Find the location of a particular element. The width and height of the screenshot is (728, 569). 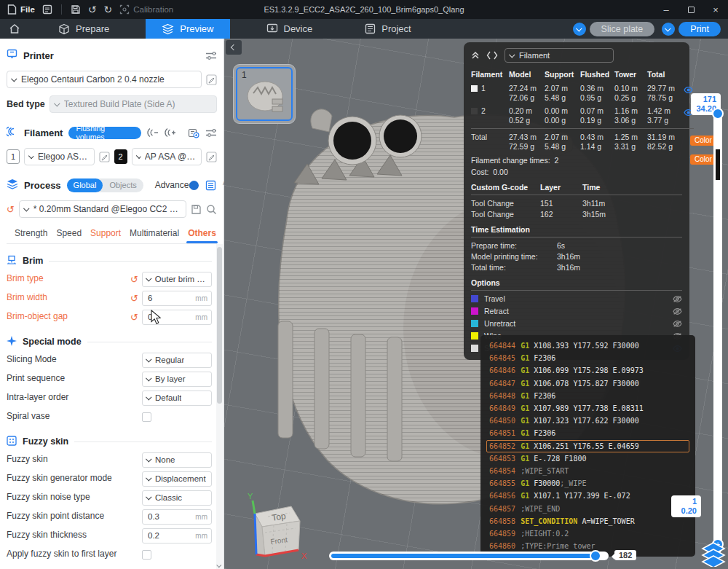

bed-type-select: Textured Build Plate (Side A) is located at coordinates (133, 104).